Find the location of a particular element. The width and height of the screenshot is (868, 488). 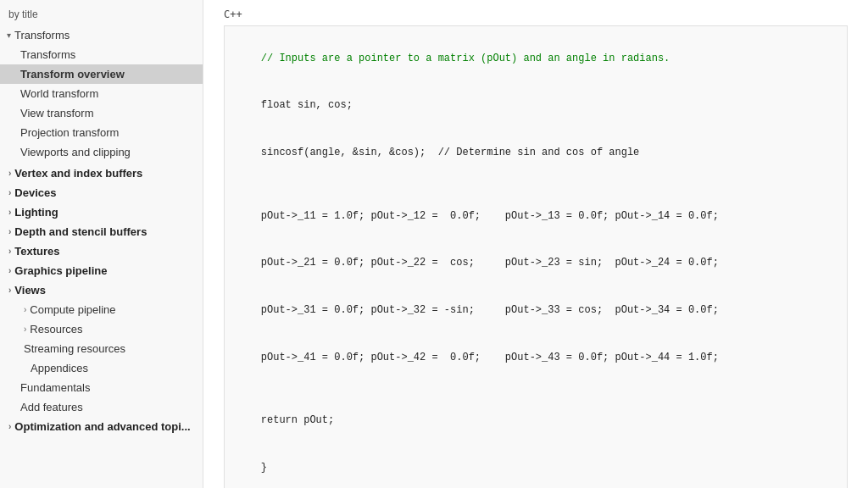

sidebar-item-views: › Views is located at coordinates (102, 290).